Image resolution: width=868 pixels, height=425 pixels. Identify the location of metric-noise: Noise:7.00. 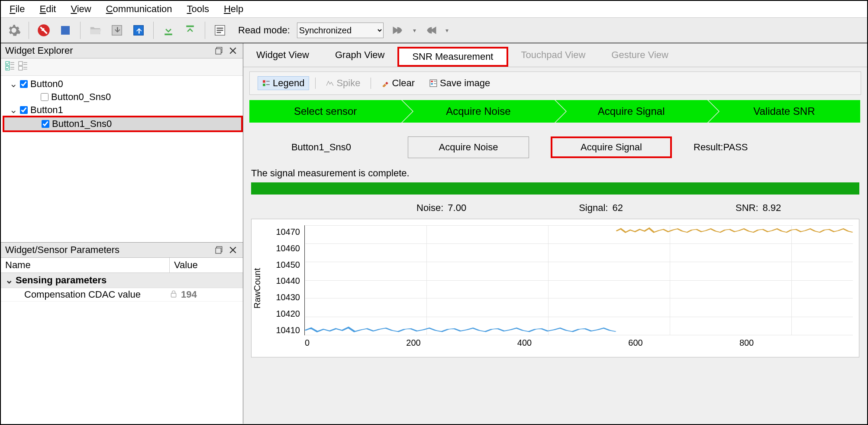
(442, 208).